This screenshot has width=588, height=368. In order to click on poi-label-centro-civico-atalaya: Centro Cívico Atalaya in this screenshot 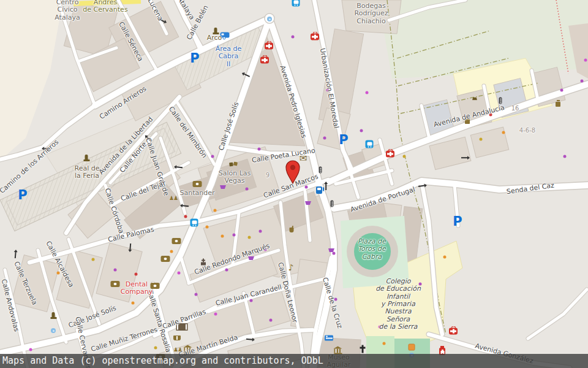, I will do `click(67, 10)`.